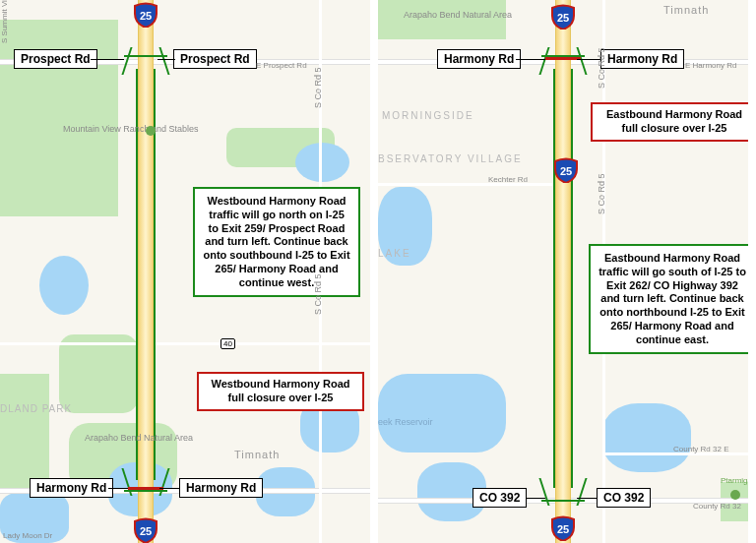  Describe the element at coordinates (55, 59) in the screenshot. I see `label-prospect-left: Prospect Rd` at that location.